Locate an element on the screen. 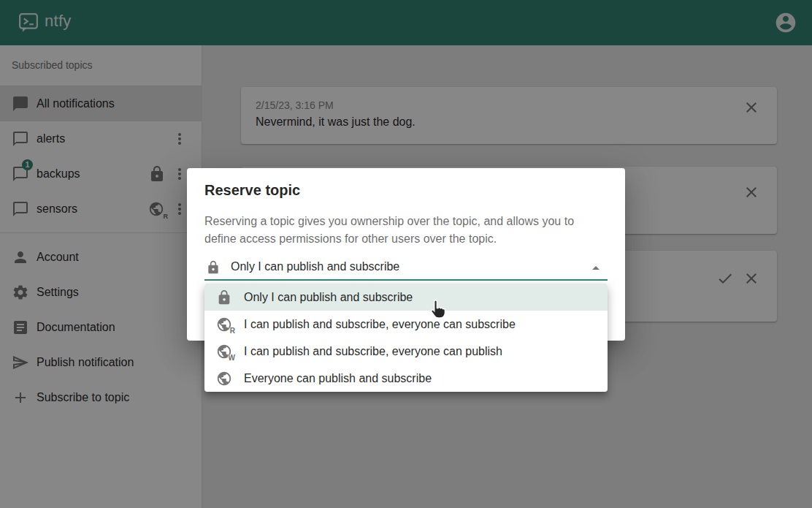 The height and width of the screenshot is (508, 812). menu-option-label: Only I can publish and subscribe is located at coordinates (329, 297).